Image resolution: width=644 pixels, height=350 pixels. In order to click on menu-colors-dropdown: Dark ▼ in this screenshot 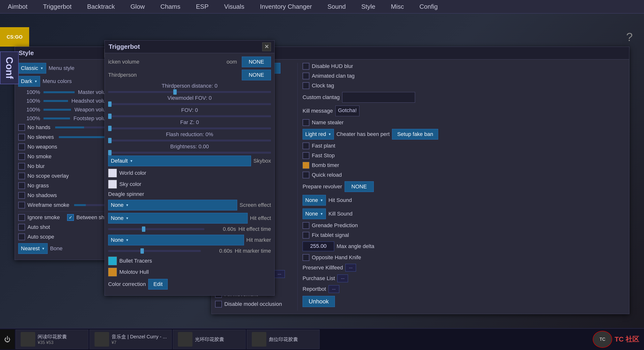, I will do `click(29, 81)`.